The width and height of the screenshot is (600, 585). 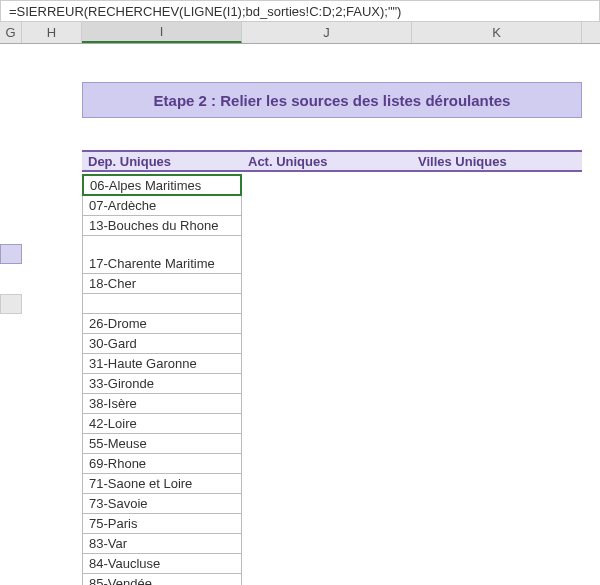 What do you see at coordinates (162, 384) in the screenshot?
I see `cell: 33-Gironde` at bounding box center [162, 384].